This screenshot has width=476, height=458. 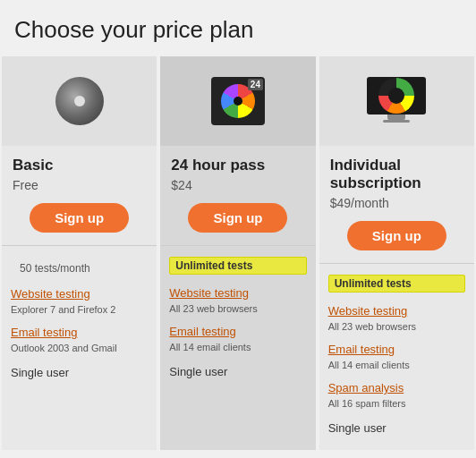 I want to click on website-testing-link-24hour: Website testing, so click(x=238, y=293).